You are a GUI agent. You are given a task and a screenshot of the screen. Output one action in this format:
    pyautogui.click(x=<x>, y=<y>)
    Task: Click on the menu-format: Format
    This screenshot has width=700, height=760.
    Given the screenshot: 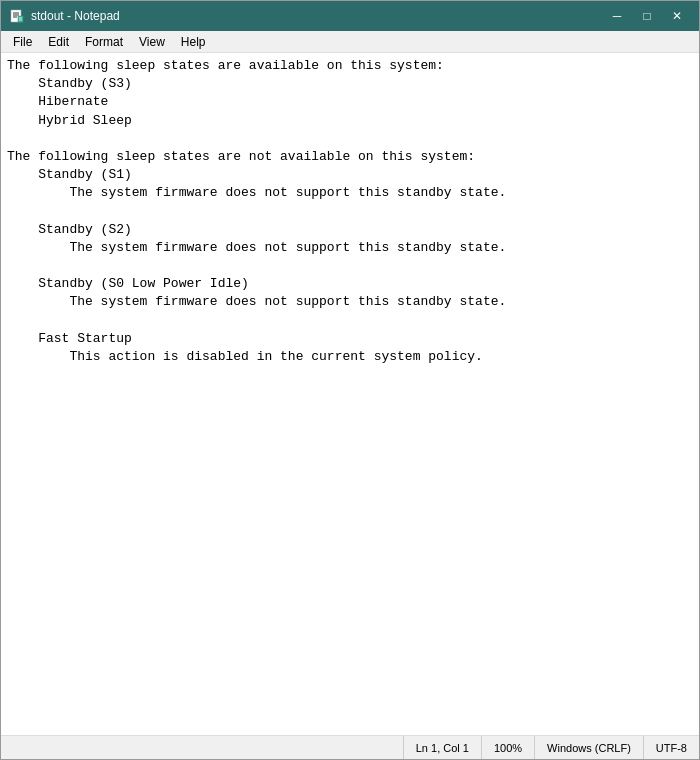 What is the action you would take?
    pyautogui.click(x=104, y=42)
    